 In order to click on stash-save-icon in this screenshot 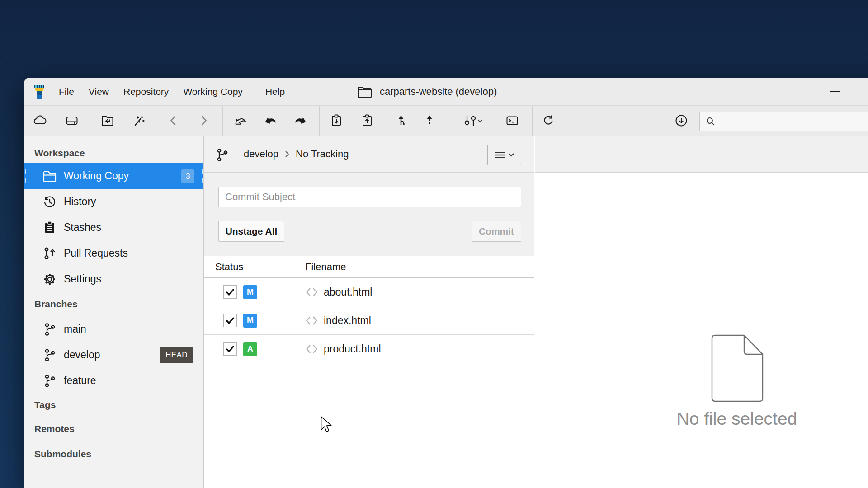, I will do `click(336, 121)`.